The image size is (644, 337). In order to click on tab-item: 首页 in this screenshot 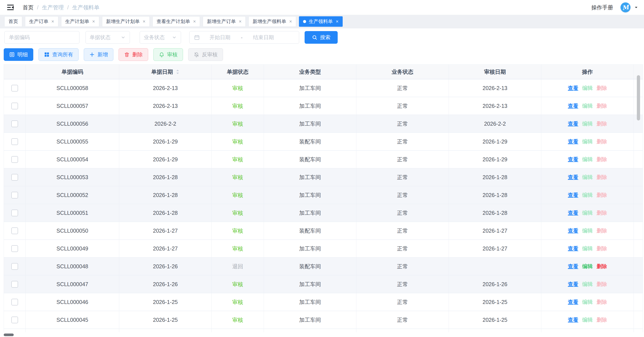, I will do `click(13, 21)`.